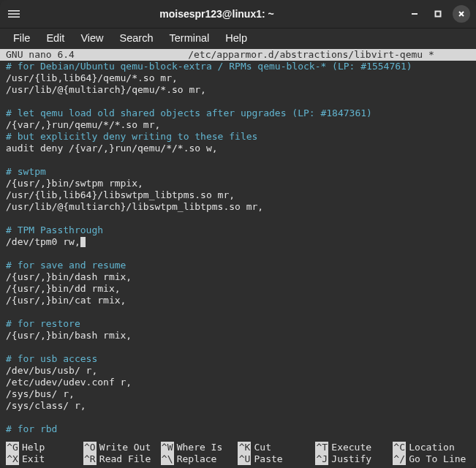 Image resolution: width=476 pixels, height=468 pixels. I want to click on titlebar: moisespr123@linux1: ~, so click(238, 15).